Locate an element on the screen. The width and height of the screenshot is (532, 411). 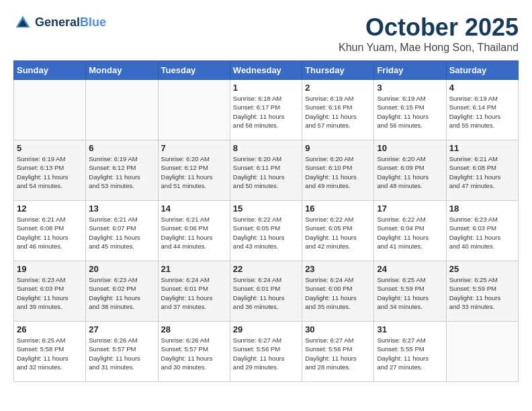
day-info: Sunrise: 6:24 AM Sunset: 6:00 PM Dayligh… is located at coordinates (338, 293).